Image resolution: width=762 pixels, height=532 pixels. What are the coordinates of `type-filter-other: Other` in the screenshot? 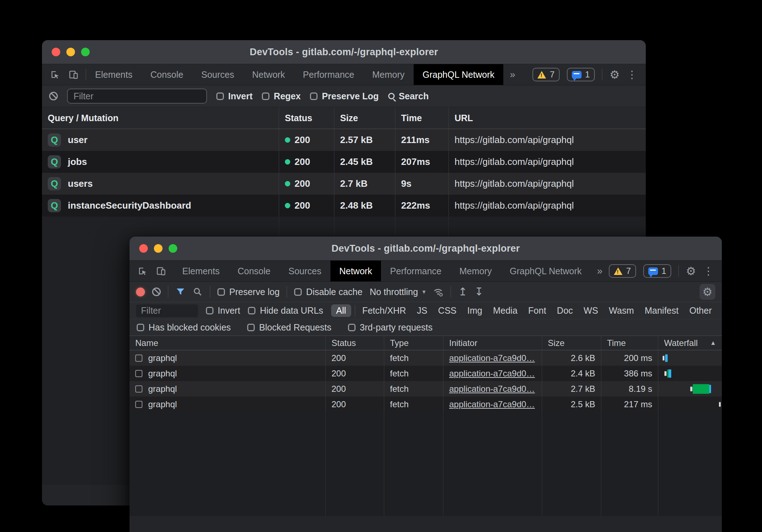 It's located at (700, 310).